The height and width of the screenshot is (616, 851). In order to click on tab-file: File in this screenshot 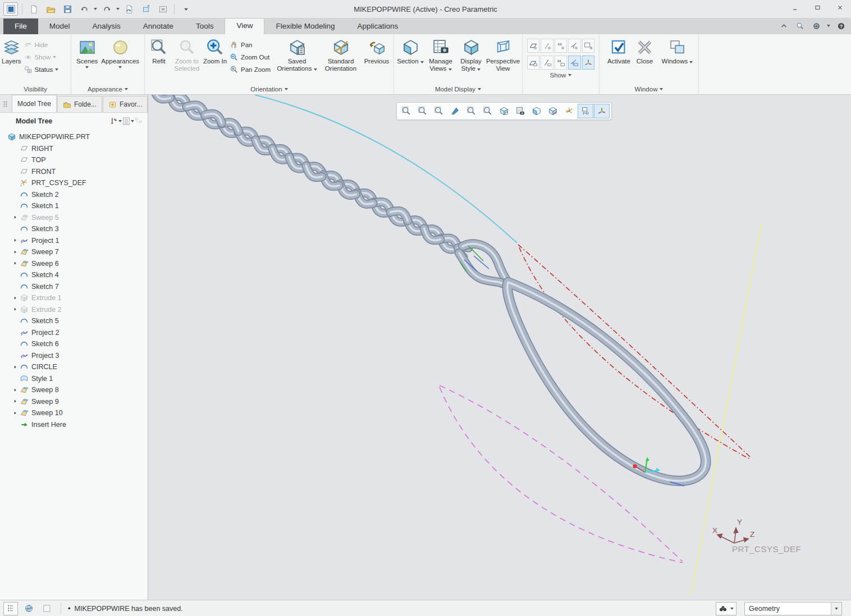, I will do `click(21, 26)`.